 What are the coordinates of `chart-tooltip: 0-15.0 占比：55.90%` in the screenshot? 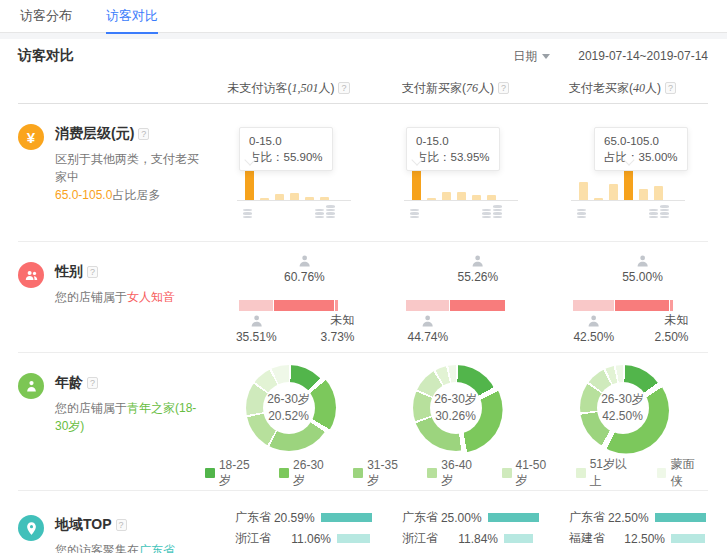 It's located at (286, 149).